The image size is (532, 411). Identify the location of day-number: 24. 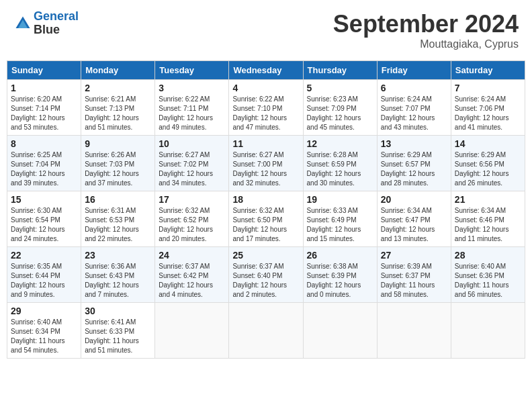
(192, 255).